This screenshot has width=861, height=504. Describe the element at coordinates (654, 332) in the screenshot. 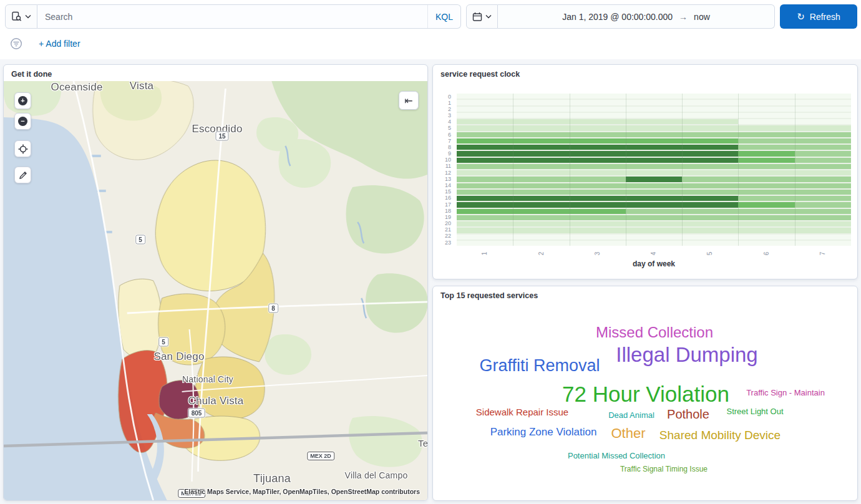

I see `tag-word: Missed Collection` at that location.